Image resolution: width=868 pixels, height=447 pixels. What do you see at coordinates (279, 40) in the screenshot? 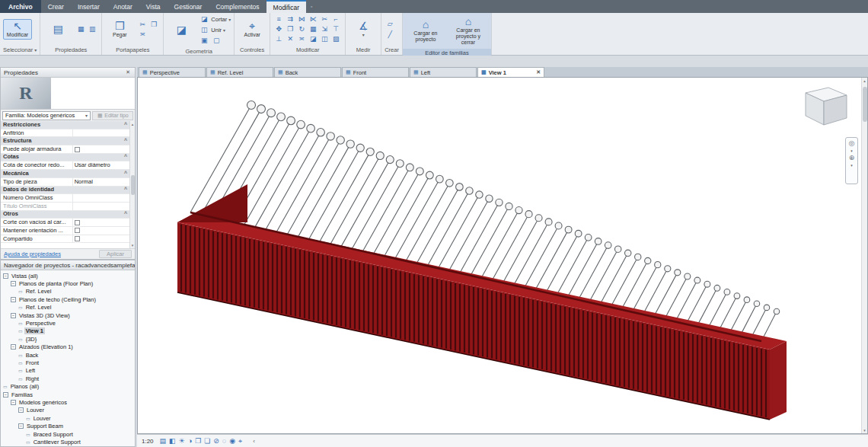
I see `unpin-icon: ⊥` at bounding box center [279, 40].